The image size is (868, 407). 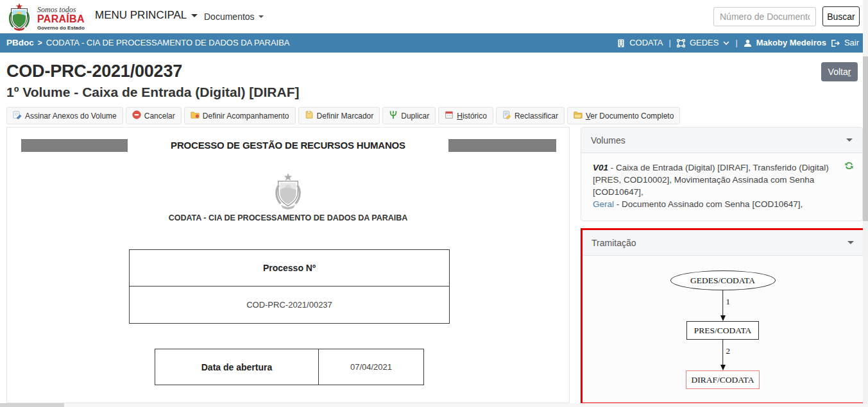 I want to click on data-abertura-table: Data de abertura 07/04/2021, so click(x=289, y=367).